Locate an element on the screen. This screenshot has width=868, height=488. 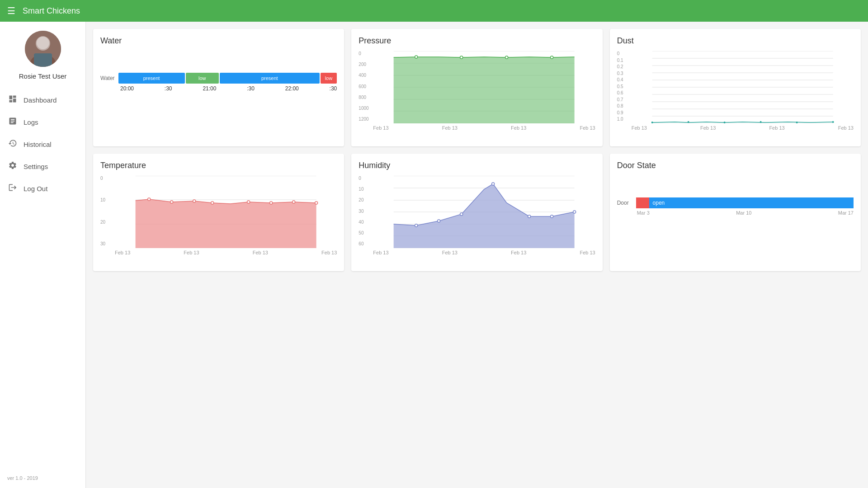
door-date-mar3: Mar 3 is located at coordinates (643, 213).